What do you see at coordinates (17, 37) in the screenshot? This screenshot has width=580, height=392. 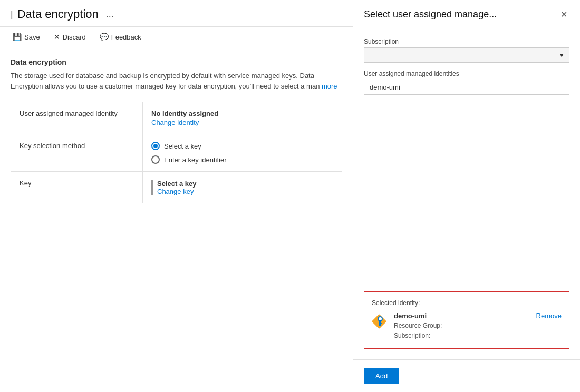 I see `save-icon: 💾` at bounding box center [17, 37].